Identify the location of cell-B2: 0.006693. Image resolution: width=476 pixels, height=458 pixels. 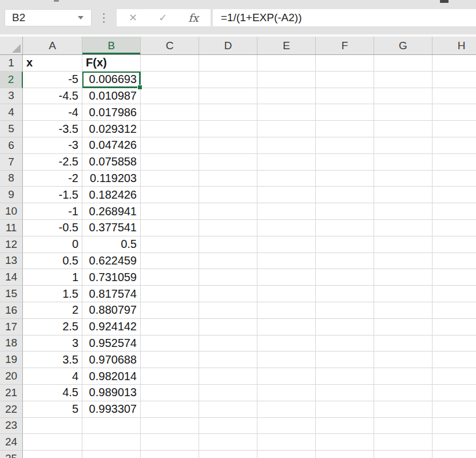
(112, 80).